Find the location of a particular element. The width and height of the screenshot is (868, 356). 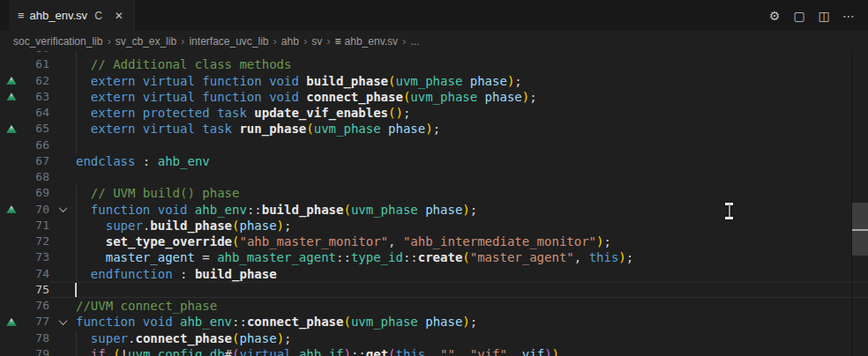

code-line: 74 endfunction : build_phase is located at coordinates (434, 274).